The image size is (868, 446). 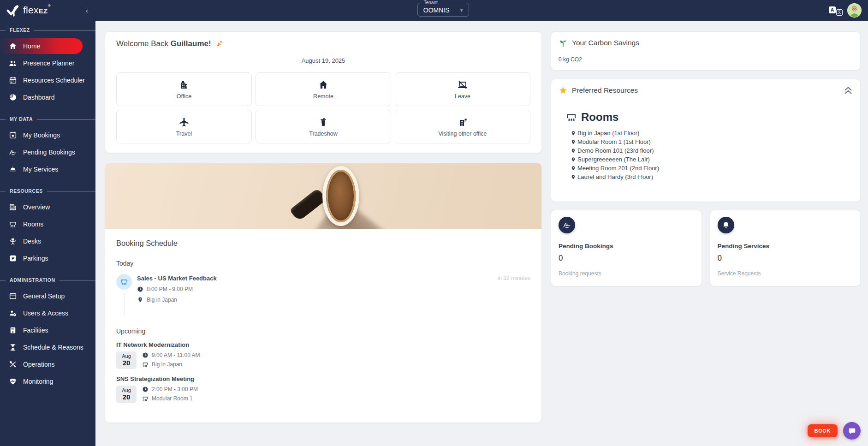 I want to click on sidebar-item-label: Desks, so click(x=32, y=241).